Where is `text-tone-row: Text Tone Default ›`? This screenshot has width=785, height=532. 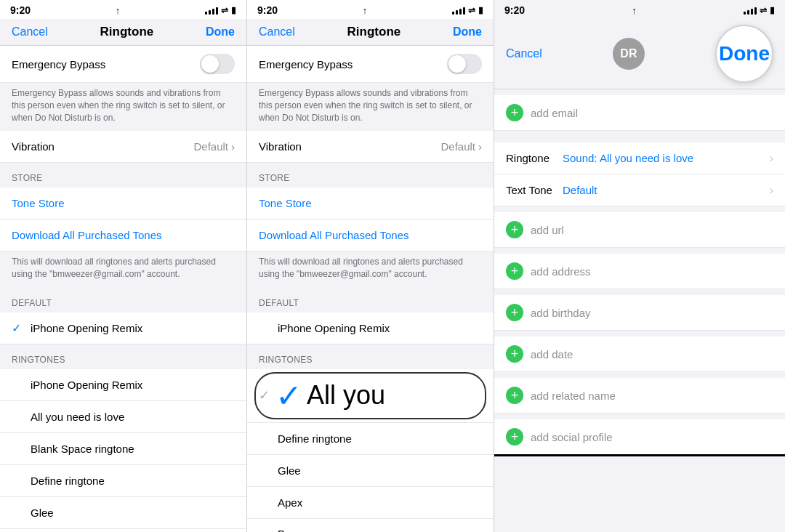 text-tone-row: Text Tone Default › is located at coordinates (640, 190).